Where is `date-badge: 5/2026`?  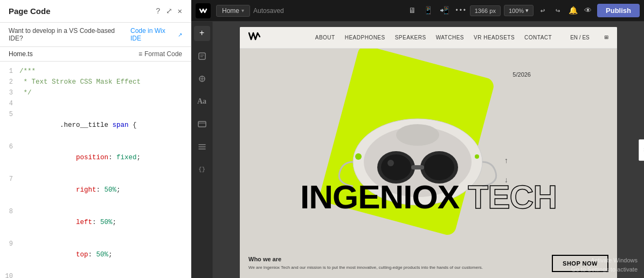
date-badge: 5/2026 is located at coordinates (522, 74).